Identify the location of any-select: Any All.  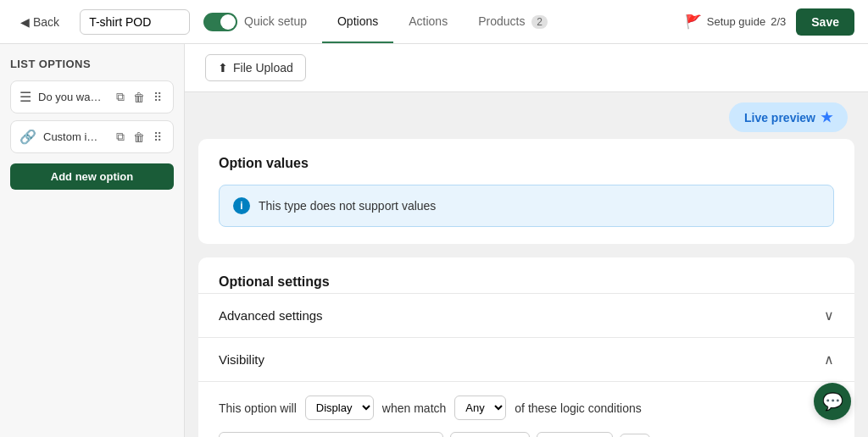
(480, 408).